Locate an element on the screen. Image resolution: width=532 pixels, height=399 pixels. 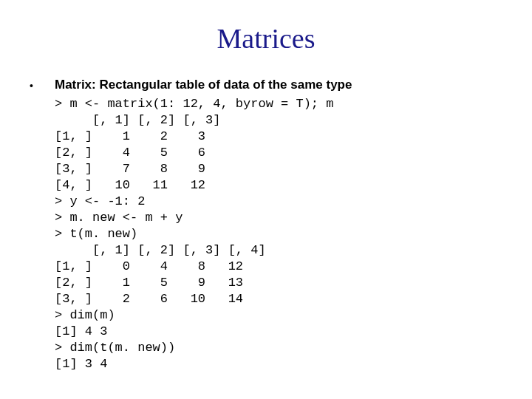
code-line: > m. new <- m + y is located at coordinates (118, 217).